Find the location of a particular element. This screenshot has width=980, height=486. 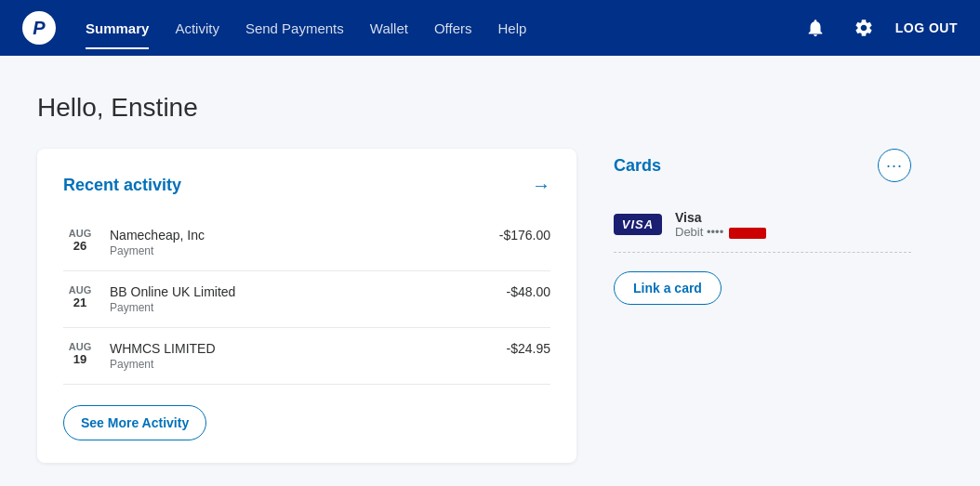

nav-right-controls: LOG OUT is located at coordinates (878, 28).